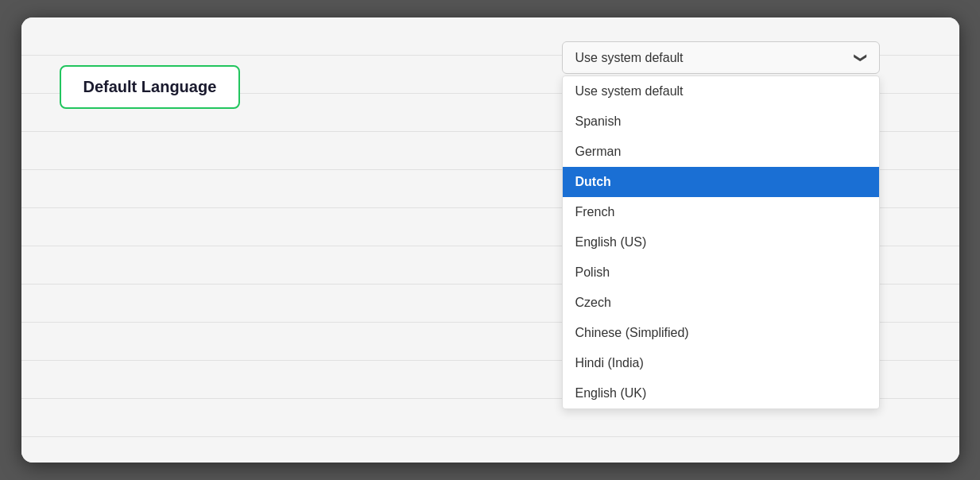  Describe the element at coordinates (721, 182) in the screenshot. I see `dropdown-item-dutch: Dutch` at that location.